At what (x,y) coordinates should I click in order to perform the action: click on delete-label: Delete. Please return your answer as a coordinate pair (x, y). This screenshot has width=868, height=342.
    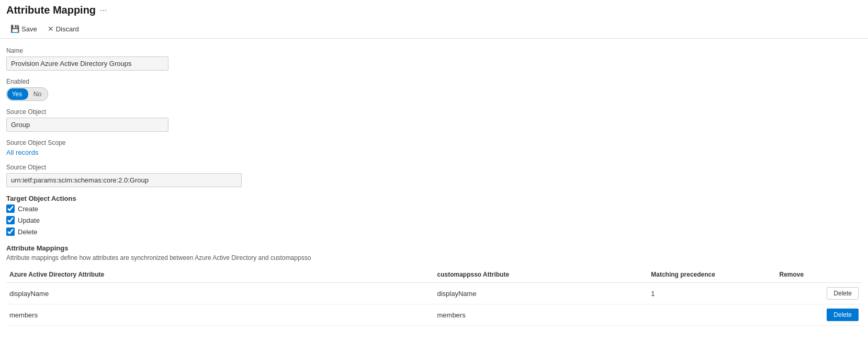
    Looking at the image, I should click on (28, 232).